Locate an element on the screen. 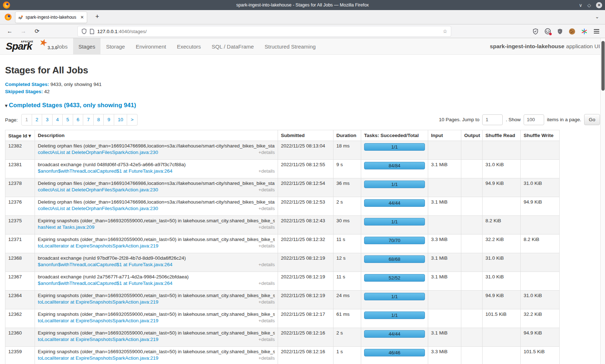  show-items-input is located at coordinates (534, 120).